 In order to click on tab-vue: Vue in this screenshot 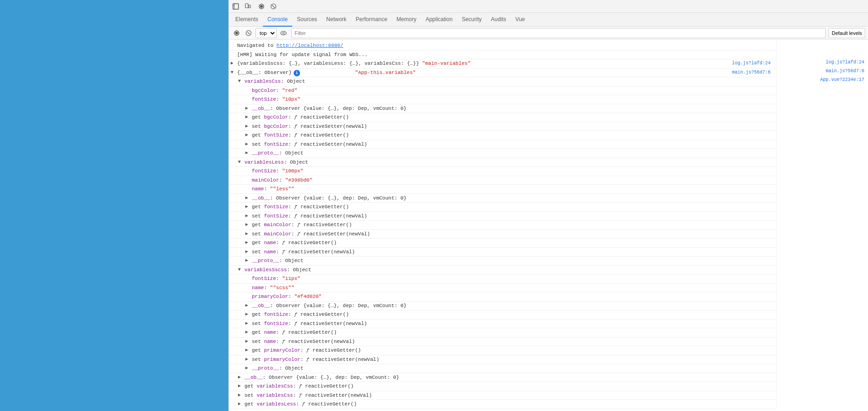, I will do `click(520, 20)`.